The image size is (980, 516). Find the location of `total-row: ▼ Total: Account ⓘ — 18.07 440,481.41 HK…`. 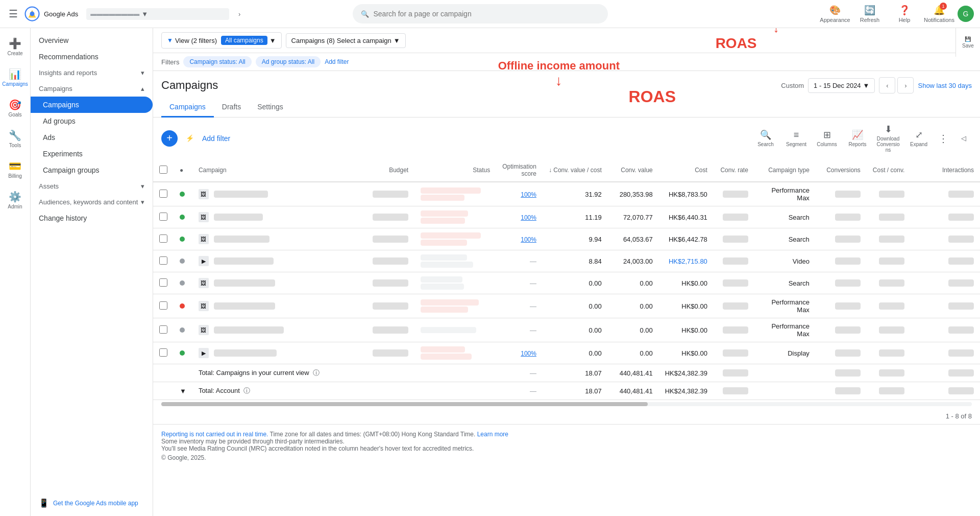

total-row: ▼ Total: Account ⓘ — 18.07 440,481.41 HK… is located at coordinates (567, 391).